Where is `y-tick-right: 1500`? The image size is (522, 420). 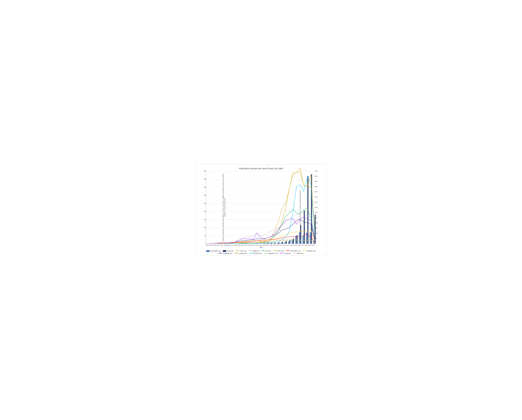 y-tick-right: 1500 is located at coordinates (316, 228).